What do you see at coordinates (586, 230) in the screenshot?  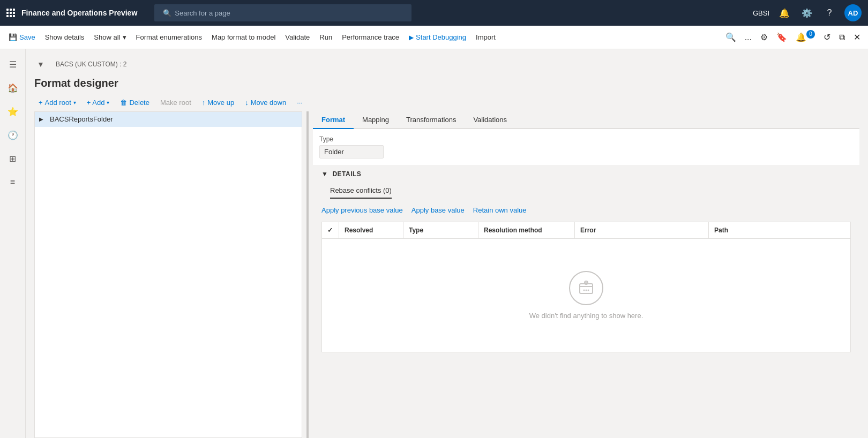 I see `table-header: ✓ Resolved Type Resolution method Error …` at bounding box center [586, 230].